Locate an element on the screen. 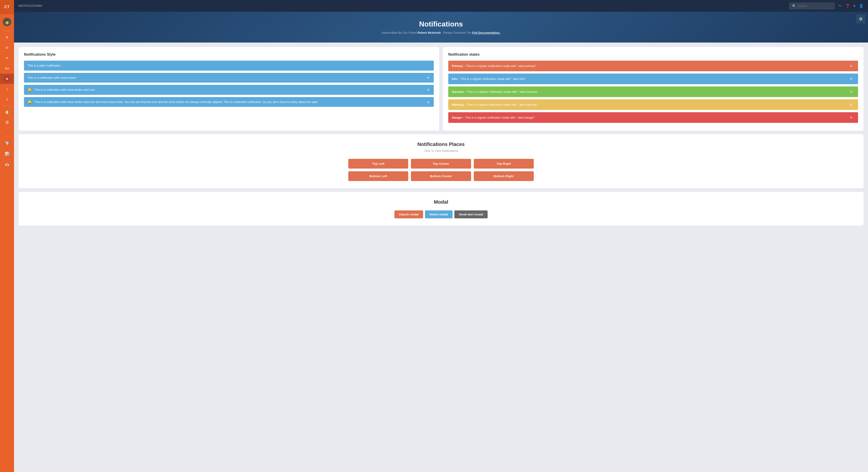  alert-state-danger-text: Danger – This is a regular notification … is located at coordinates (650, 118).